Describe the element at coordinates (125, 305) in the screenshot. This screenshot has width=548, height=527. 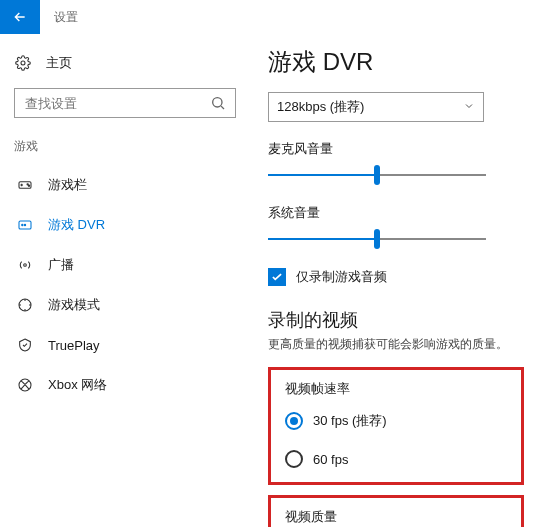
I see `nav-item-gamemode: 游戏模式` at that location.